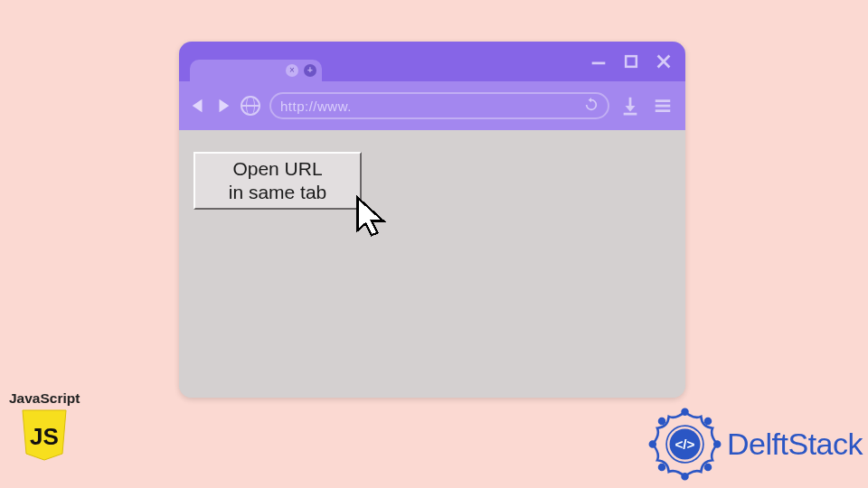 This screenshot has width=868, height=488. What do you see at coordinates (44, 399) in the screenshot?
I see `javascript-label: JavaScript` at bounding box center [44, 399].